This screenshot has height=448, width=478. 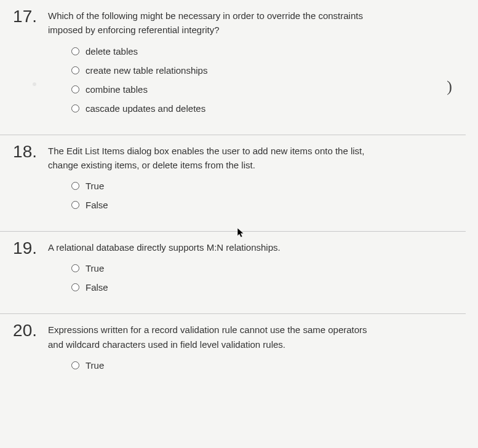 What do you see at coordinates (257, 350) in the screenshot?
I see `question-body: Expressions written for a record validat…` at bounding box center [257, 350].